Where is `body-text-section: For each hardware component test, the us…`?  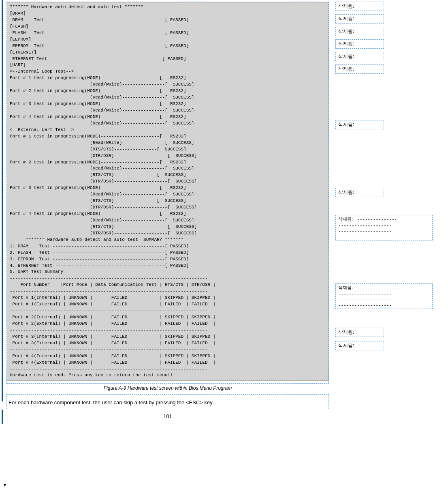 body-text-section: For each hardware component test, the us… is located at coordinates (168, 401).